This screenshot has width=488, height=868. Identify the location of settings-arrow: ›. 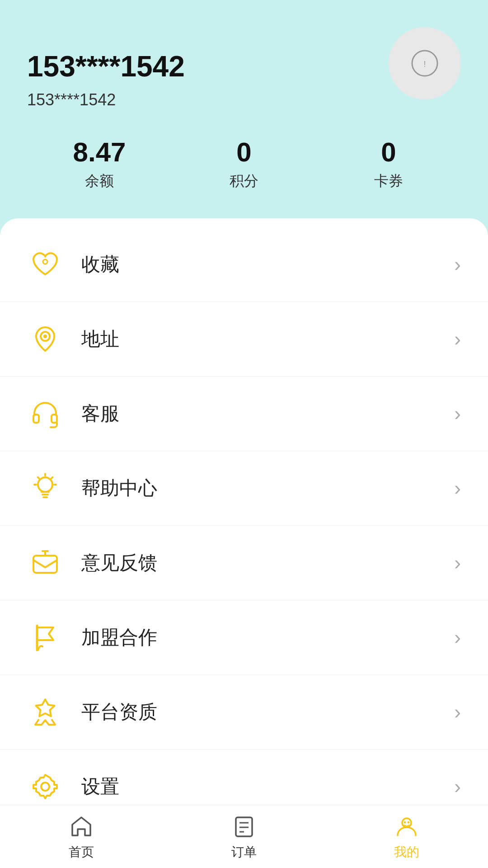
(457, 787).